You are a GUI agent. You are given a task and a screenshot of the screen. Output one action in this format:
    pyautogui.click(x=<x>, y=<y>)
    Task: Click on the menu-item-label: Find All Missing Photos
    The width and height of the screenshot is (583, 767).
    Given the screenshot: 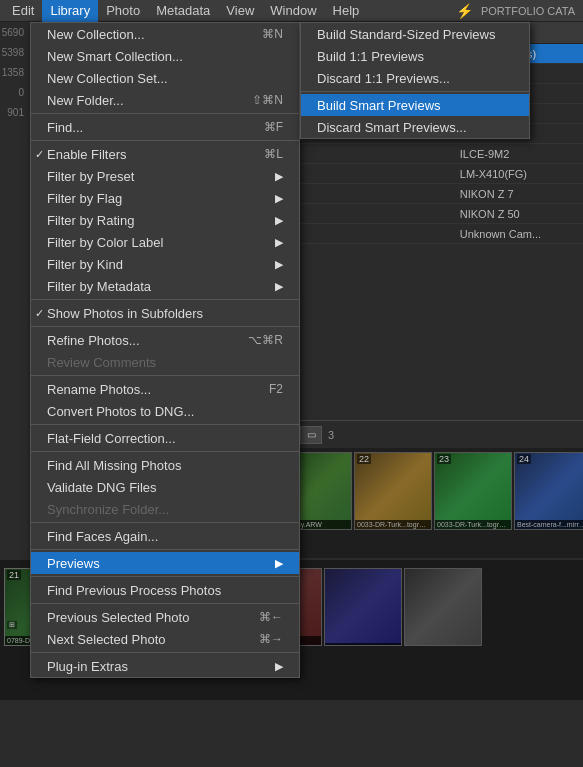 What is the action you would take?
    pyautogui.click(x=114, y=466)
    